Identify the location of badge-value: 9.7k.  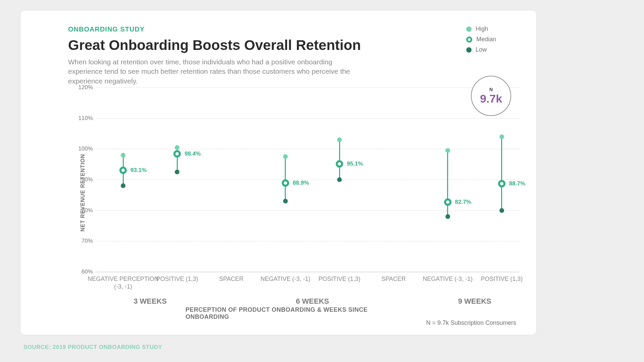
(491, 99).